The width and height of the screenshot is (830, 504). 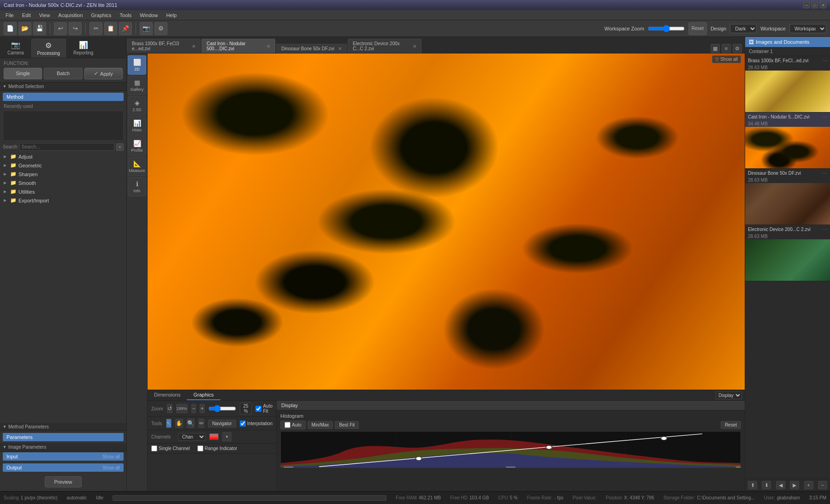 I want to click on tool-pan: ✋, so click(x=179, y=423).